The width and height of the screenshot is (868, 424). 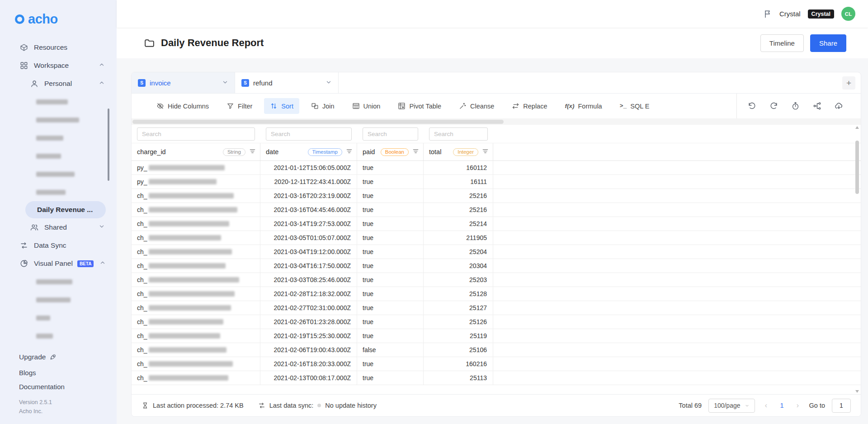 I want to click on cell-total: 25106, so click(x=458, y=350).